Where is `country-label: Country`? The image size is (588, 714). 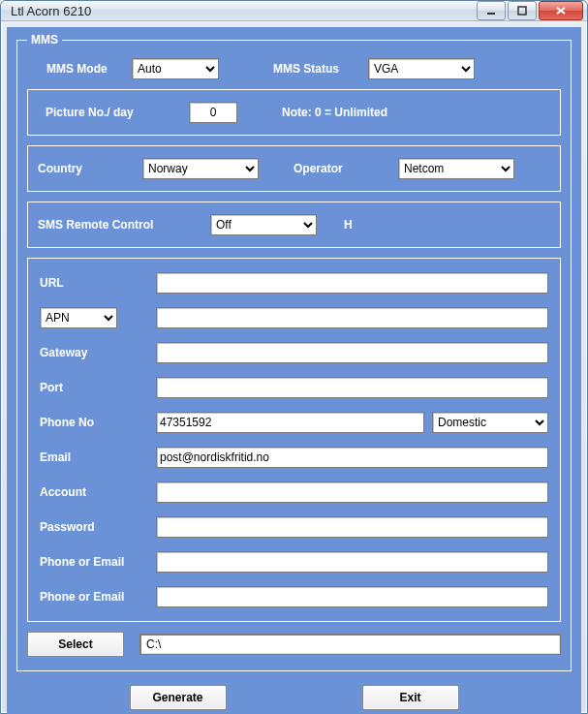
country-label: Country is located at coordinates (86, 169).